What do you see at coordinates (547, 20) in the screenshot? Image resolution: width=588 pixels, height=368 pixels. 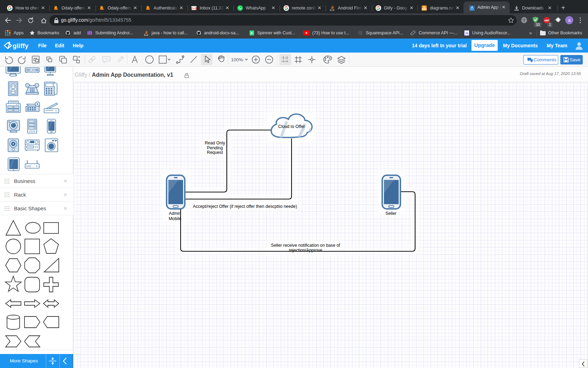 I see `svg-text: ABP` at bounding box center [547, 20].